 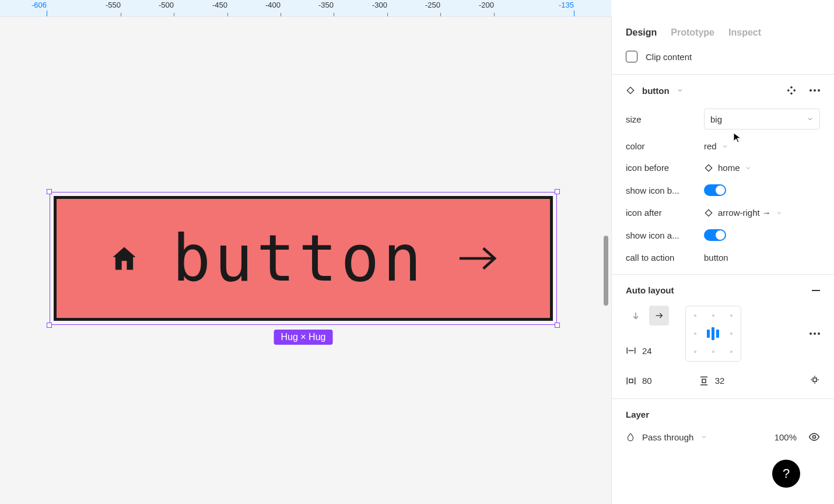 What do you see at coordinates (716, 119) in the screenshot?
I see `prop-size-value: big` at bounding box center [716, 119].